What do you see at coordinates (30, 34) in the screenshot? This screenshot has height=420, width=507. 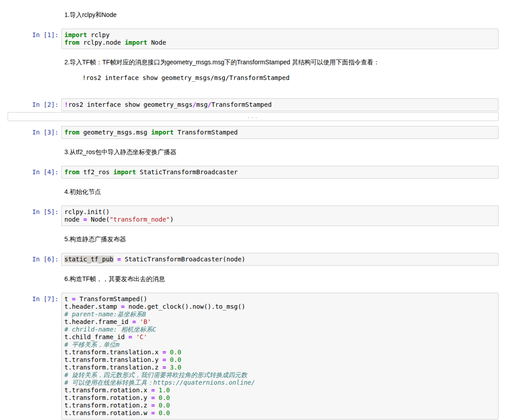 I see `input-prompt: In [1]:` at bounding box center [30, 34].